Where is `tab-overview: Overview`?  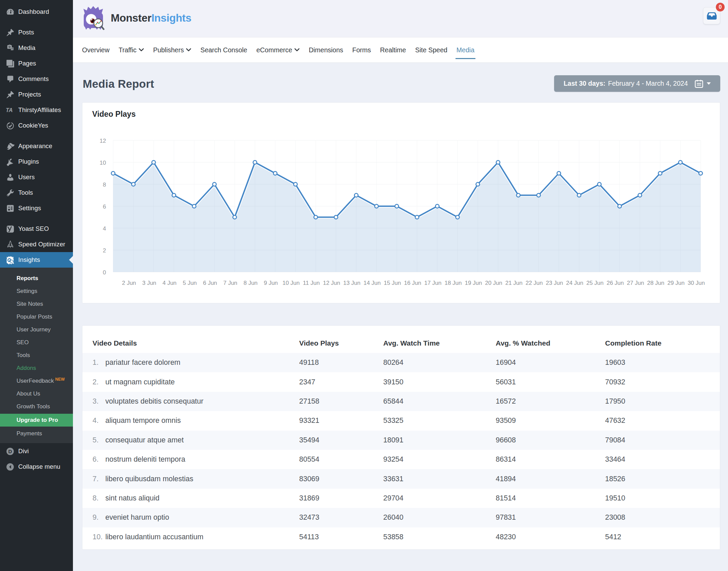
tab-overview: Overview is located at coordinates (96, 50).